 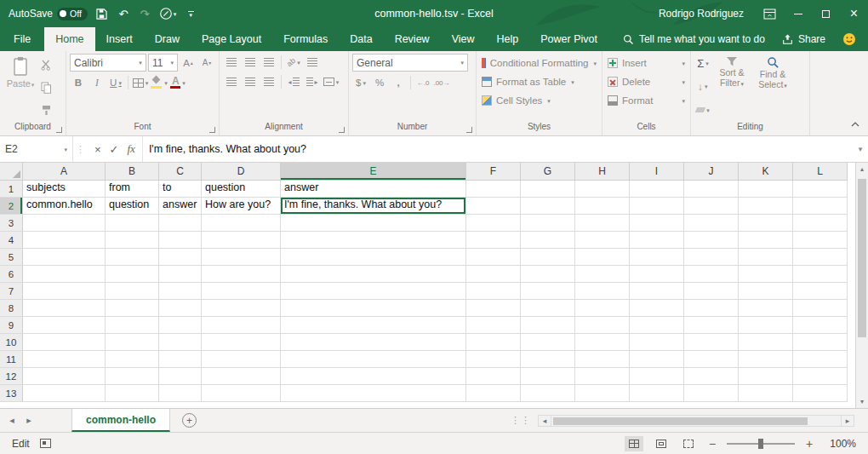 I want to click on cell-G6, so click(x=548, y=274).